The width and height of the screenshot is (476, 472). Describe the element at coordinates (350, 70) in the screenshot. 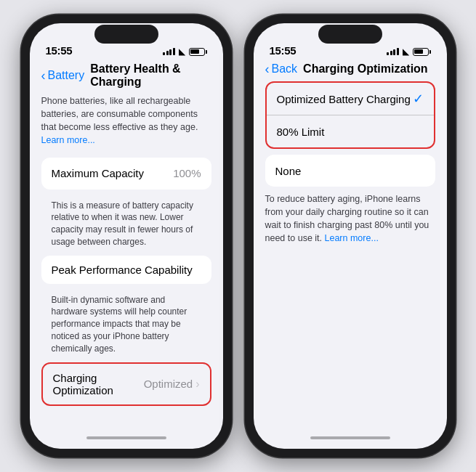

I see `nav-bar-right: ‹ Back Charging Optimization` at that location.